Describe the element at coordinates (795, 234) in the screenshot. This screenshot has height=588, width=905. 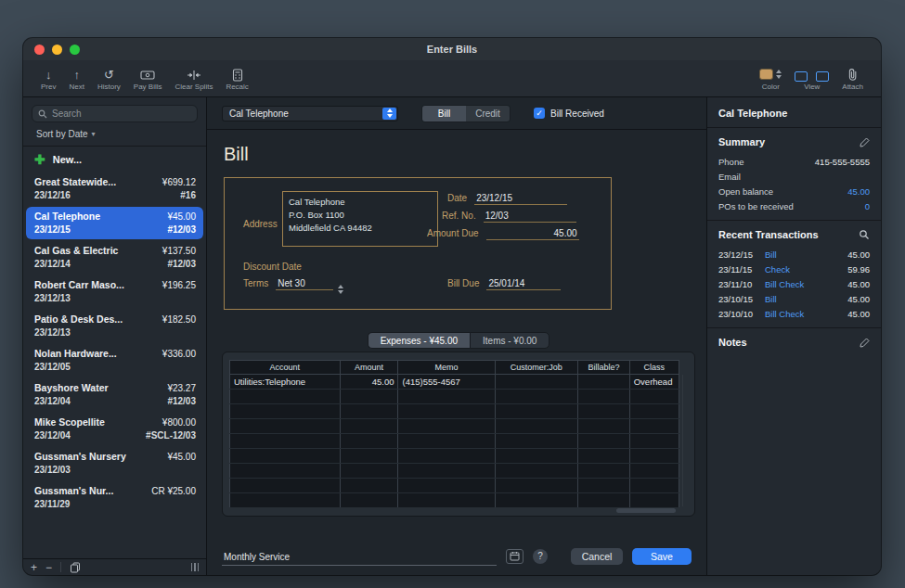
I see `recent-transactions-header: Recent Transactions` at that location.